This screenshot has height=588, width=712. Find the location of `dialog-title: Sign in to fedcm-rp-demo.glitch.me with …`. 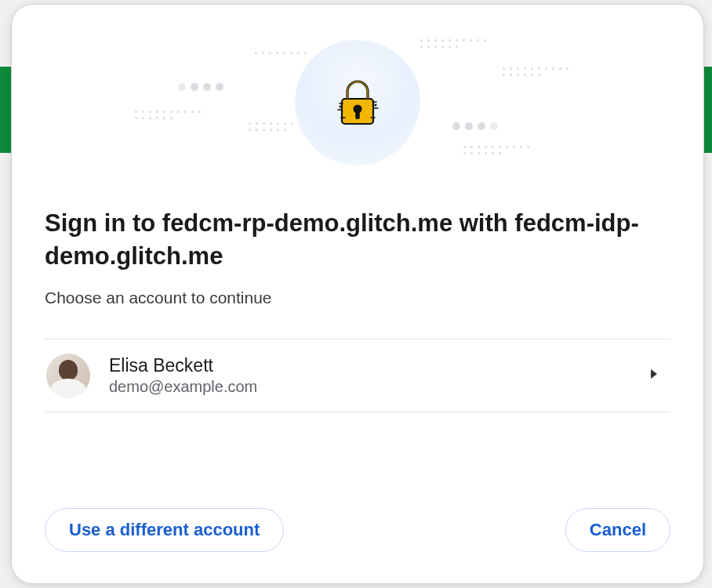

dialog-title: Sign in to fedcm-rp-demo.glitch.me with … is located at coordinates (358, 240).